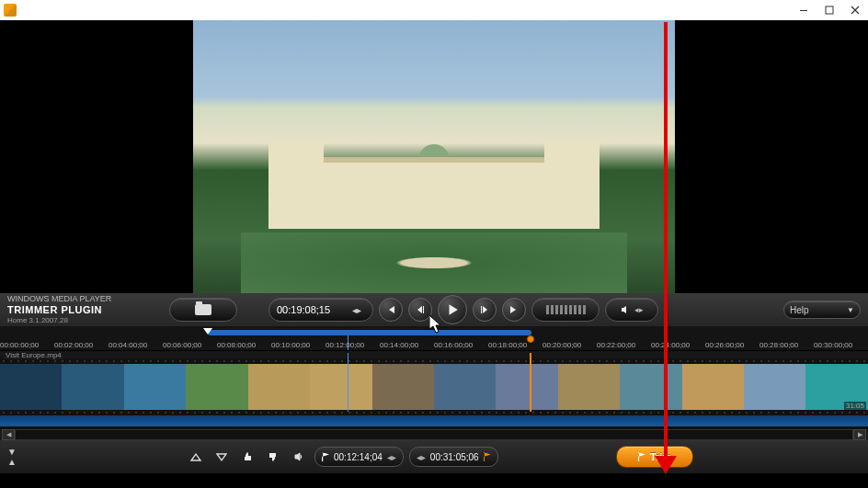  Describe the element at coordinates (189, 346) in the screenshot. I see `ruler-tick: 00:06:00;00` at that location.